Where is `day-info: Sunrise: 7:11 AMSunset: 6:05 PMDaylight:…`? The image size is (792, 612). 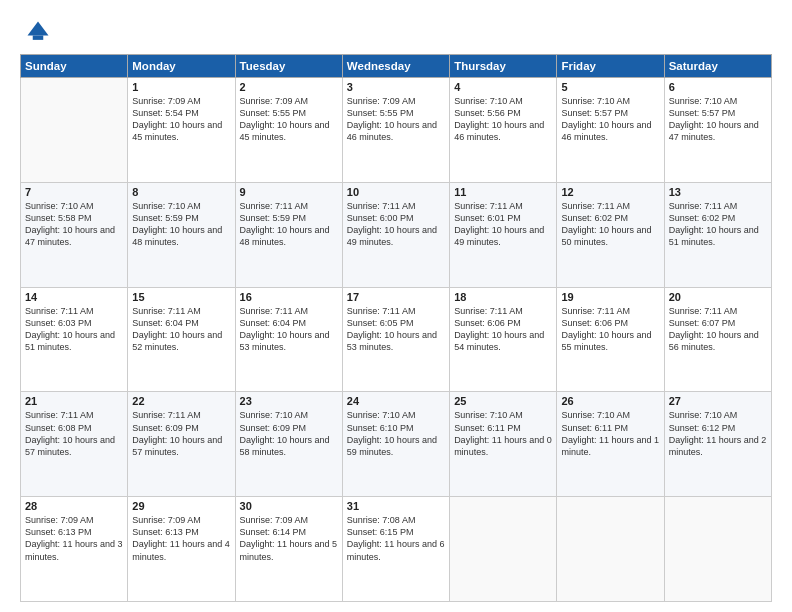
day-info: Sunrise: 7:11 AMSunset: 6:05 PMDaylight:… is located at coordinates (396, 330).